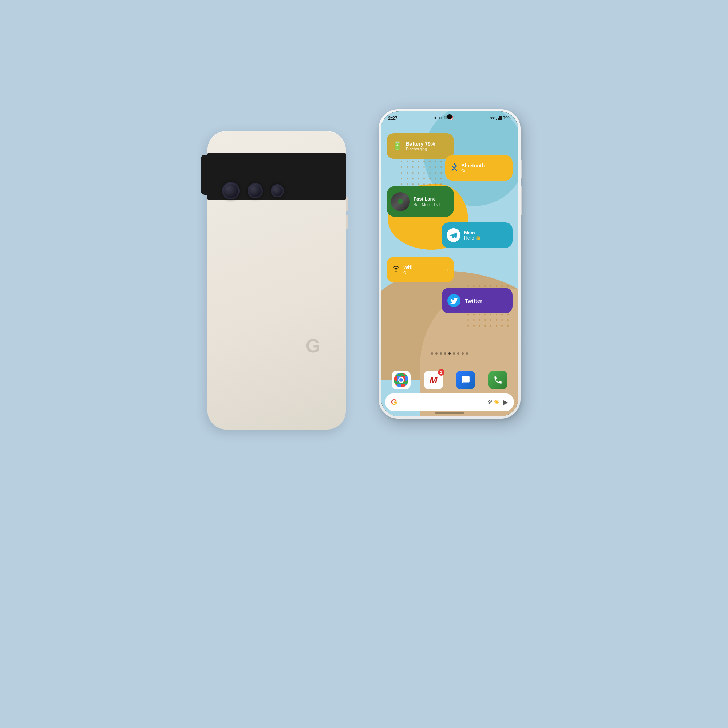  Describe the element at coordinates (400, 202) in the screenshot. I see `album-art` at that location.